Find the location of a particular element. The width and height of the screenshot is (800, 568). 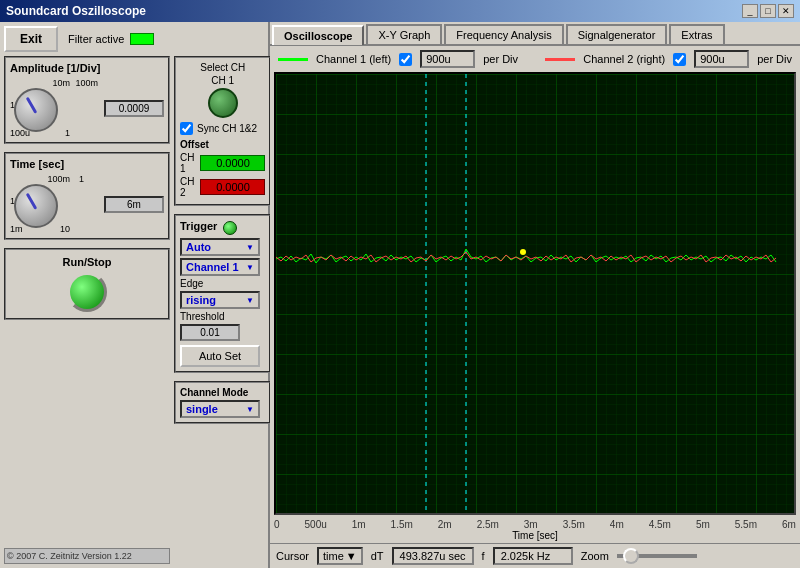

trigger-title: Trigger is located at coordinates (198, 226).